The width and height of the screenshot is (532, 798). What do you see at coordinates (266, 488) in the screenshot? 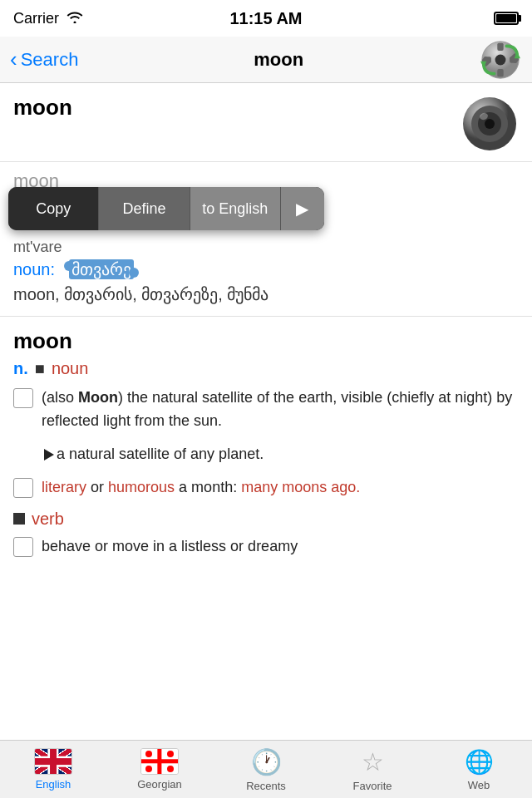
I see `dict-def-3: literary or humorous a month: many moons…` at bounding box center [266, 488].